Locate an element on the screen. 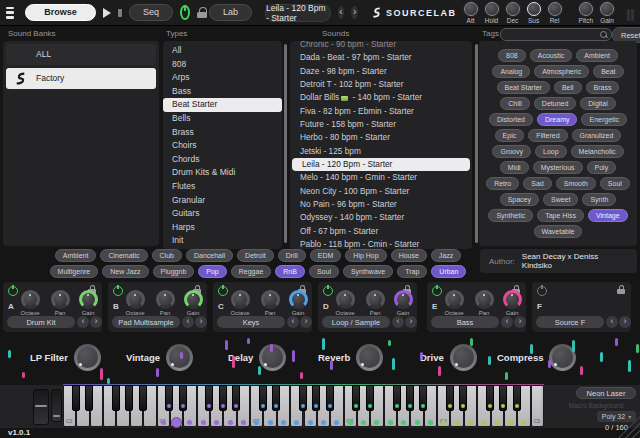 This screenshot has height=438, width=640. tag-pill: Brass is located at coordinates (603, 88).